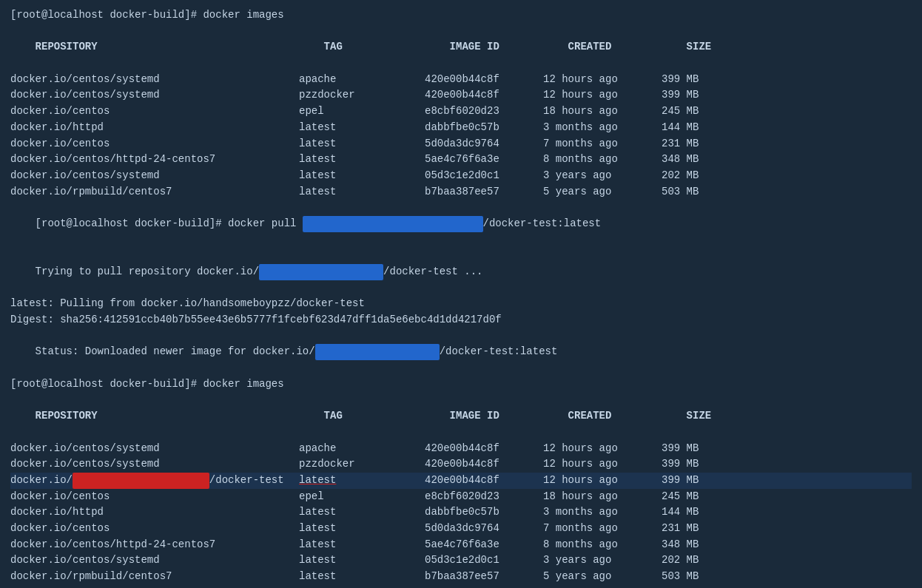 This screenshot has height=588, width=922. I want to click on t2r4-id: dabbfbe0c57b, so click(484, 513).